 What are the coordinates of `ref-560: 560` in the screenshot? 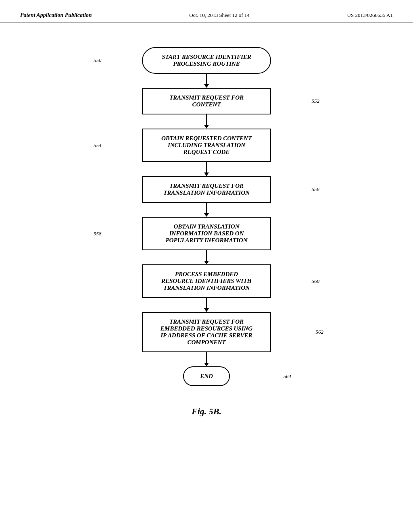 It's located at (316, 281).